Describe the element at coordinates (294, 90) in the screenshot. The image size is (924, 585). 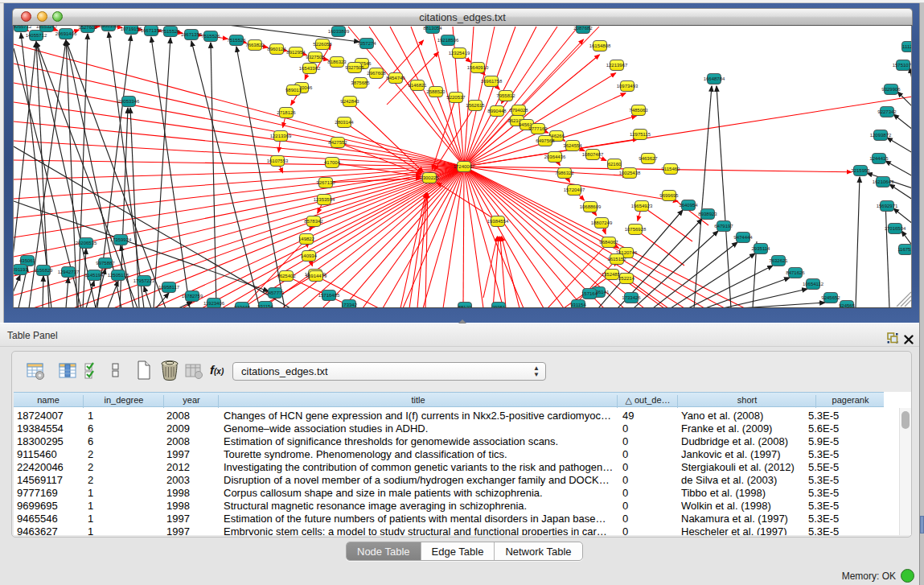
I see `svg-text: 989013` at that location.